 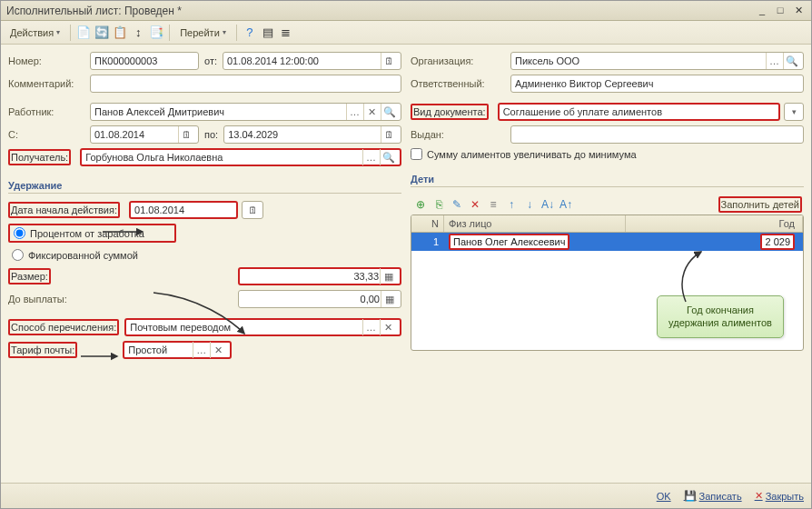 What do you see at coordinates (530, 205) in the screenshot?
I see `down-icon: ↓` at bounding box center [530, 205].